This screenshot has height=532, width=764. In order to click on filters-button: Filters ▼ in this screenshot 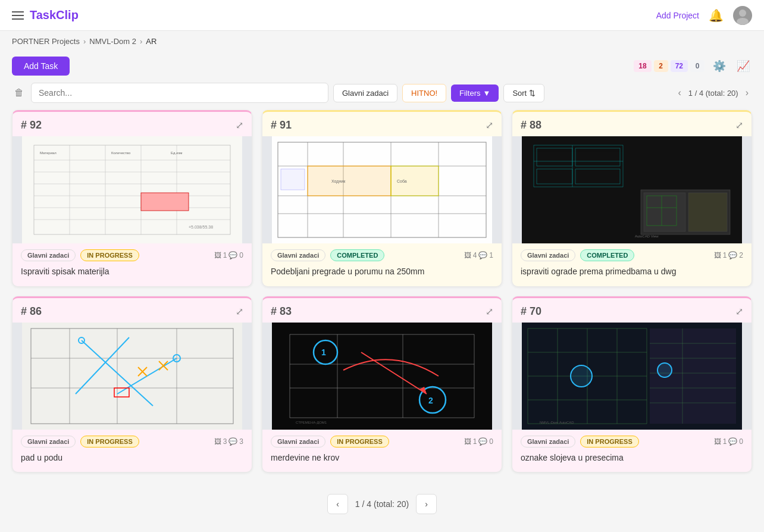, I will do `click(475, 93)`.